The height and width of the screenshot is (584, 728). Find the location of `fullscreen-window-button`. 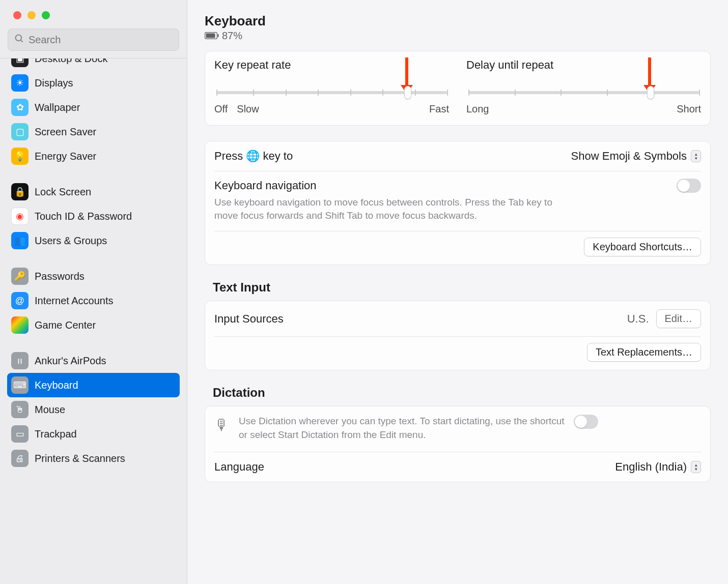

fullscreen-window-button is located at coordinates (46, 15).